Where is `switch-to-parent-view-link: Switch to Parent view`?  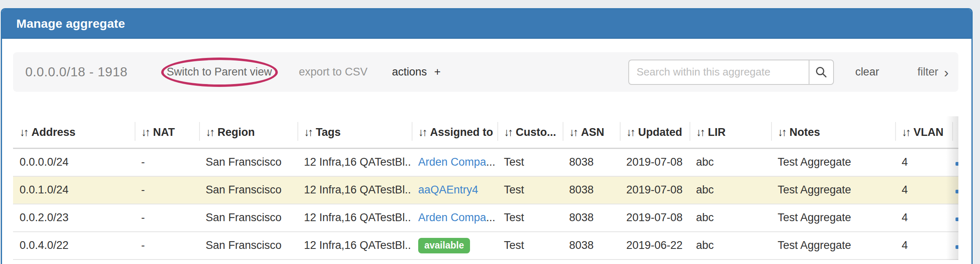
switch-to-parent-view-link: Switch to Parent view is located at coordinates (219, 72).